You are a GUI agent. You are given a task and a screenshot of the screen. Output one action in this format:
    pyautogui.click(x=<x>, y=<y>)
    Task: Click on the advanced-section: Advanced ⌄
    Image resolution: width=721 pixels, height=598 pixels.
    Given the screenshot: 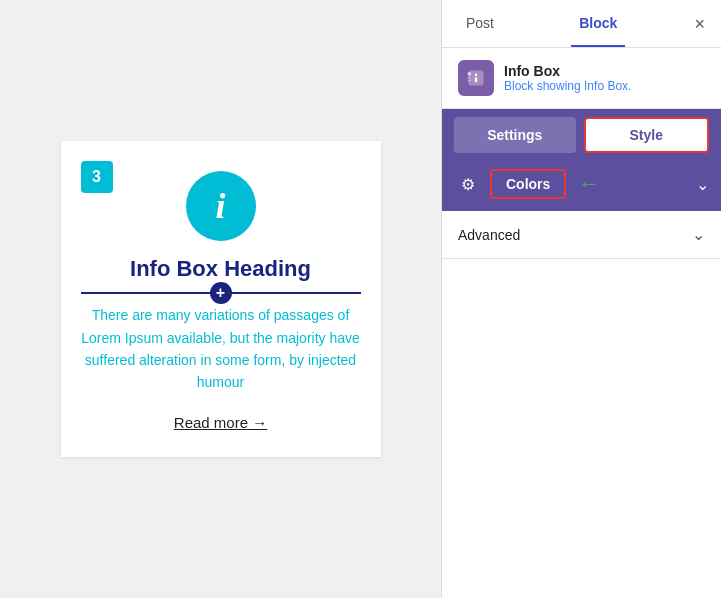 What is the action you would take?
    pyautogui.click(x=582, y=235)
    